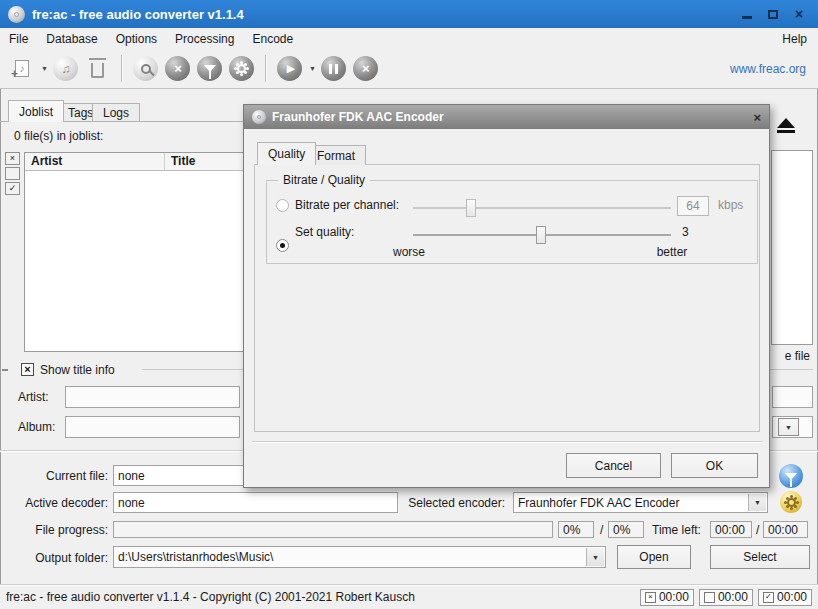  What do you see at coordinates (98, 69) in the screenshot?
I see `clear-joblist-button` at bounding box center [98, 69].